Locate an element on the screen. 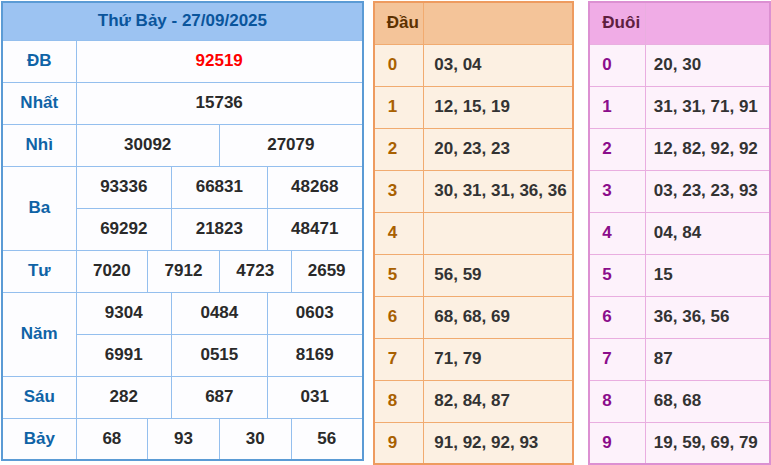 The height and width of the screenshot is (465, 771). duoi-digit: 0 is located at coordinates (617, 65).